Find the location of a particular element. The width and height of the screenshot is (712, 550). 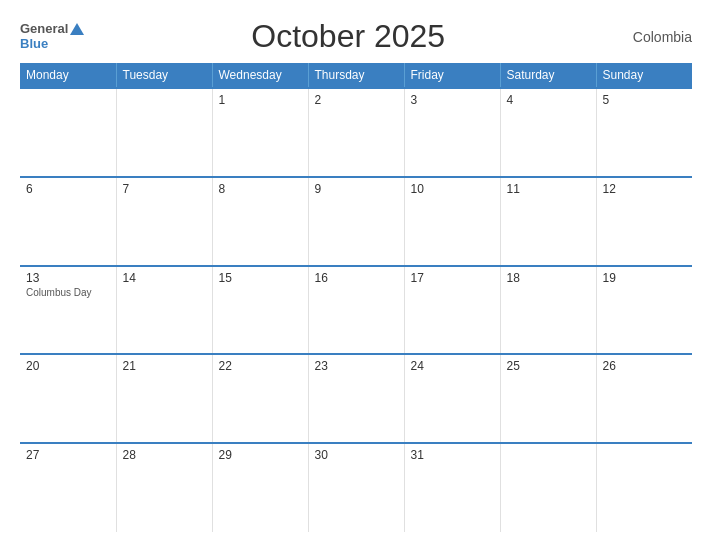

day-number: 4 is located at coordinates (548, 100).